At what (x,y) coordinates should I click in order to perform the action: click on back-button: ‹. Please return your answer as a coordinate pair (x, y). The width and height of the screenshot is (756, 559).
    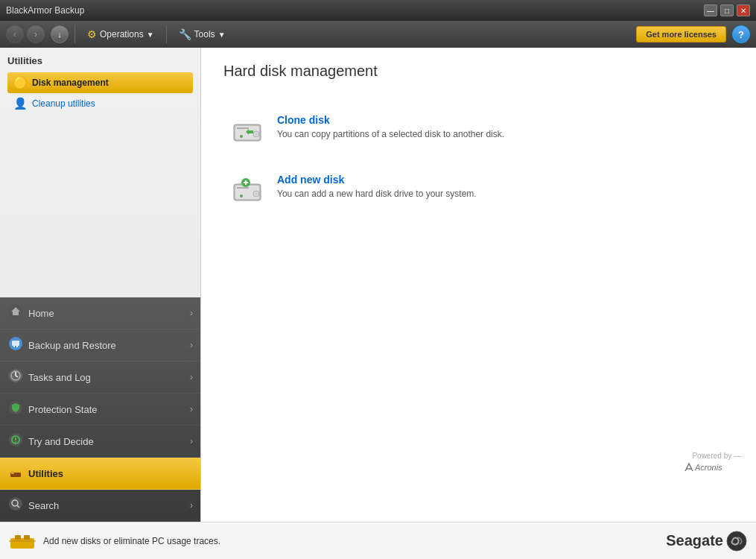
    Looking at the image, I should click on (15, 34).